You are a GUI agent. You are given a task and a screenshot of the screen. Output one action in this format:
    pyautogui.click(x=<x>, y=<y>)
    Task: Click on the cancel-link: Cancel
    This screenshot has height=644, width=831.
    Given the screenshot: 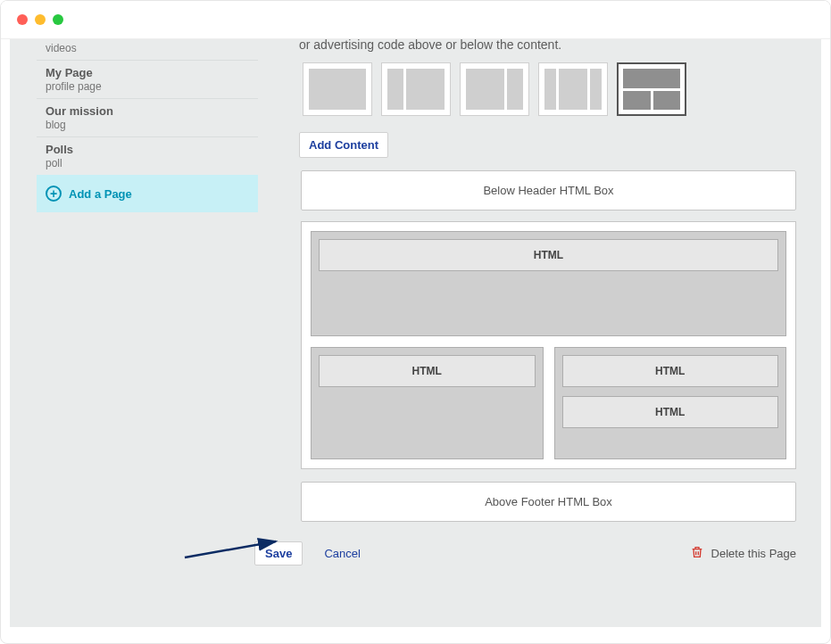 What is the action you would take?
    pyautogui.click(x=342, y=553)
    